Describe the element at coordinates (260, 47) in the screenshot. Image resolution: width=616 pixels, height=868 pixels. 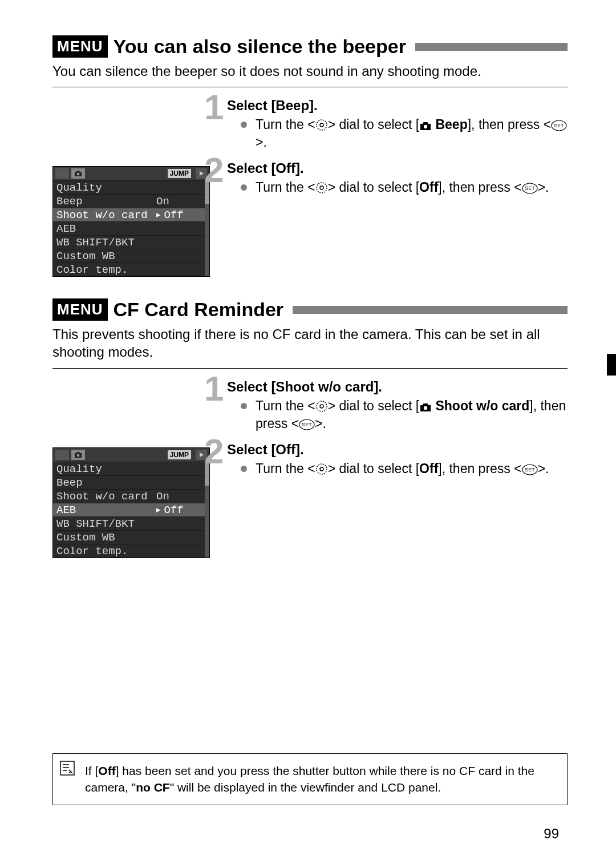
I see `section-title: You can also silence the beeper` at that location.